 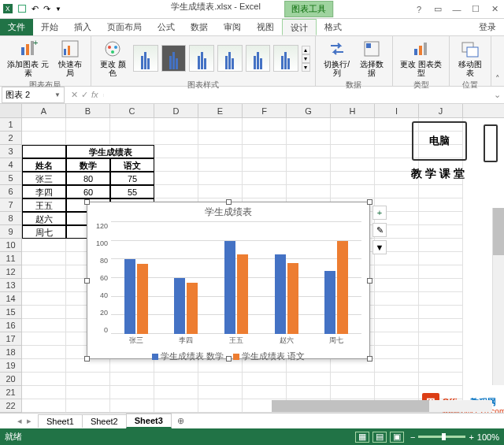 What do you see at coordinates (110, 151) in the screenshot?
I see `cell: 学生成绩表` at bounding box center [110, 151].